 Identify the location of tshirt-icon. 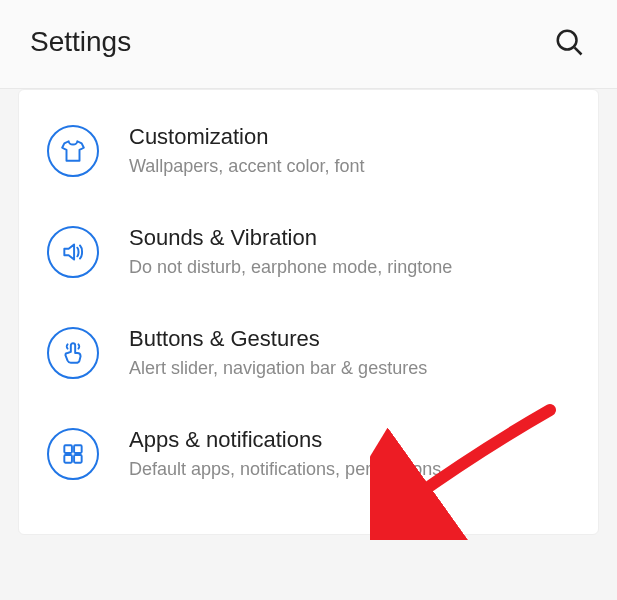
(73, 151).